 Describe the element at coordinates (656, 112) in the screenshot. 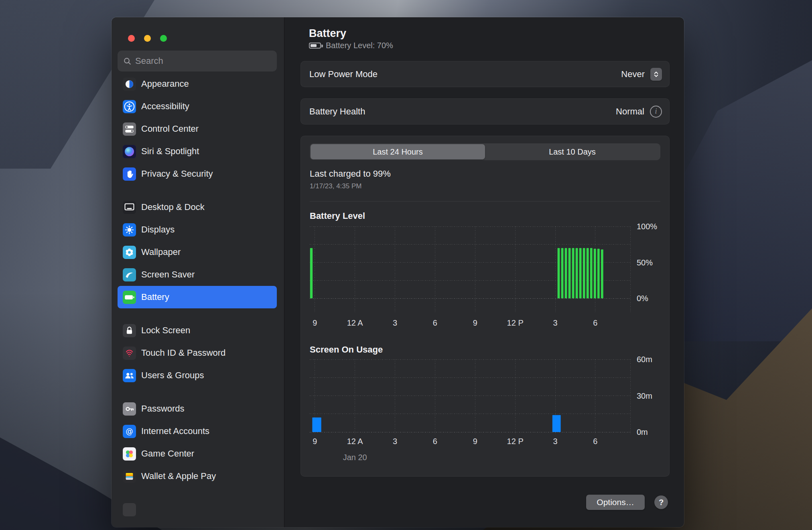

I see `info-icon: i` at that location.